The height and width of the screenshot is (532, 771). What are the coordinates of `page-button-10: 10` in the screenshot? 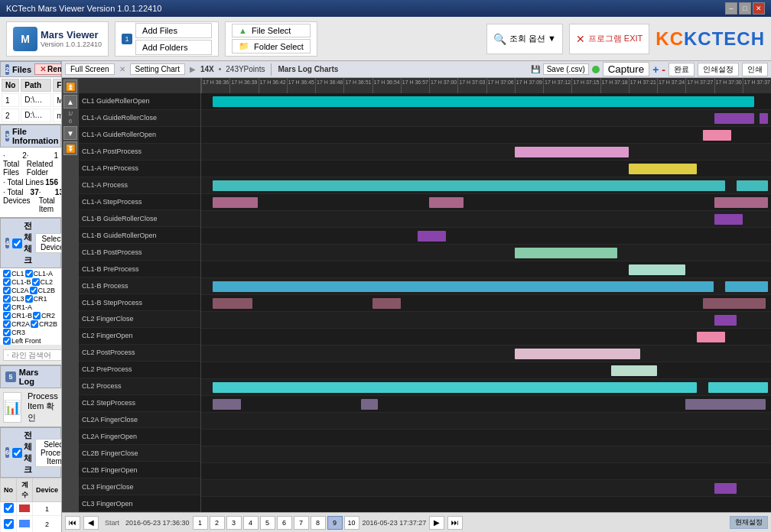 It's located at (352, 523).